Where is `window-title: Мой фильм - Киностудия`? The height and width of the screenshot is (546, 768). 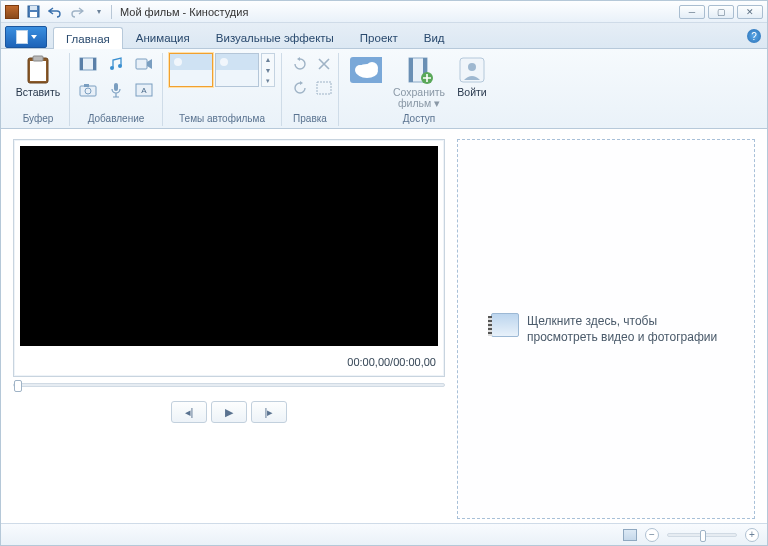 window-title: Мой фильм - Киностудия is located at coordinates (184, 12).